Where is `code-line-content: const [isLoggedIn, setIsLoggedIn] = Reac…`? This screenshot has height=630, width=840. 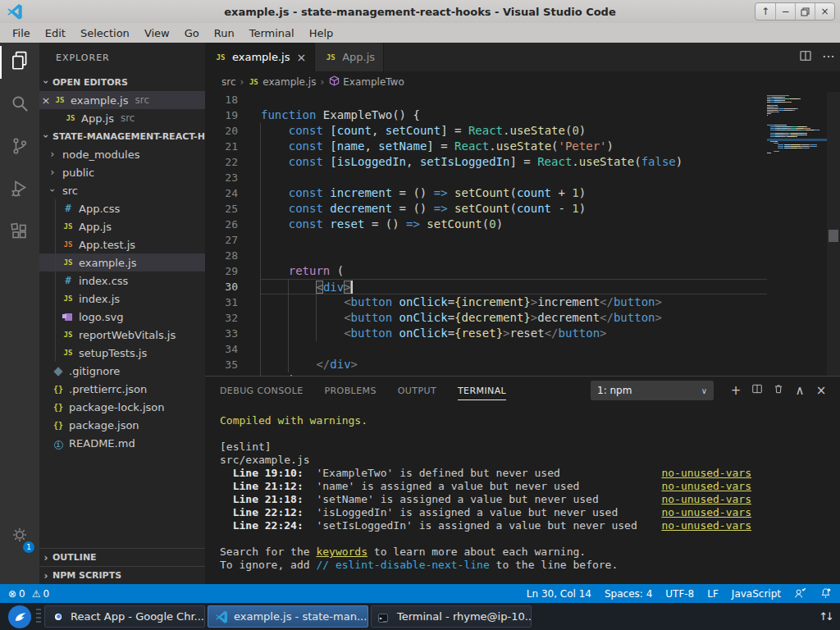
code-line-content: const [isLoggedIn, setIsLoggedIn] = Reac… is located at coordinates (514, 162).